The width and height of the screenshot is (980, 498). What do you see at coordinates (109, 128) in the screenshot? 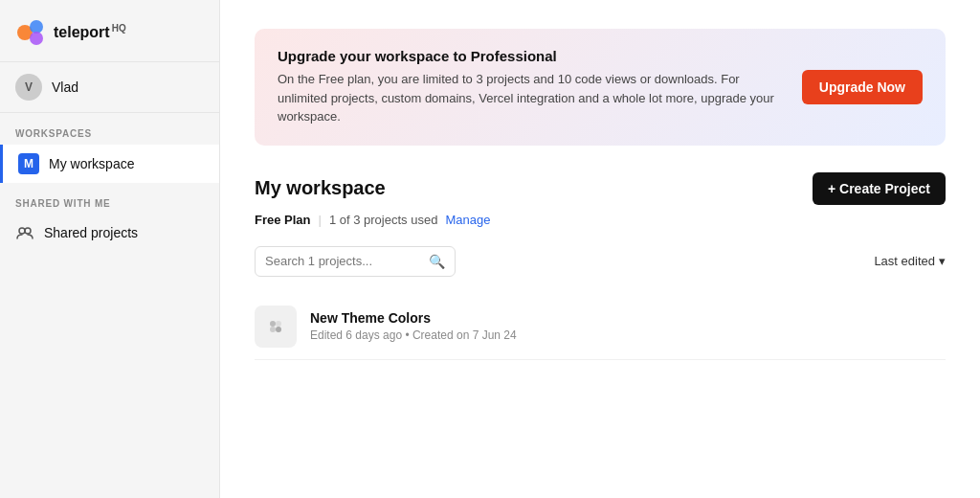
I see `workspaces-section-label: WORKSPACES` at bounding box center [109, 128].